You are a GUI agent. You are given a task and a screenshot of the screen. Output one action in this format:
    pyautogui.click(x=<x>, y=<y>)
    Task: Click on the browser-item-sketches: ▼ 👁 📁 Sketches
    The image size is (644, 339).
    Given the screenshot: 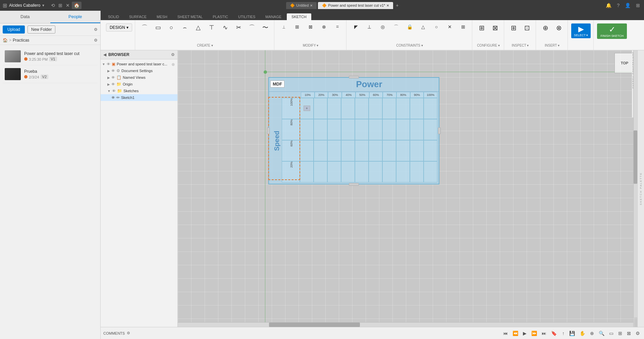 What is the action you would take?
    pyautogui.click(x=139, y=91)
    